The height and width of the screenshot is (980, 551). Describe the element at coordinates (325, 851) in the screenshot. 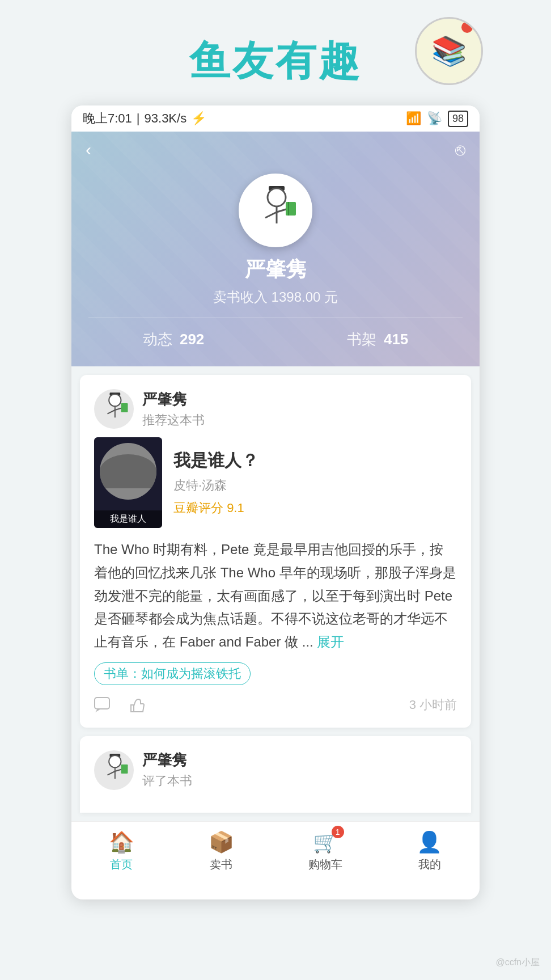

I see `nav-cart: 🛒 1 购物车` at that location.